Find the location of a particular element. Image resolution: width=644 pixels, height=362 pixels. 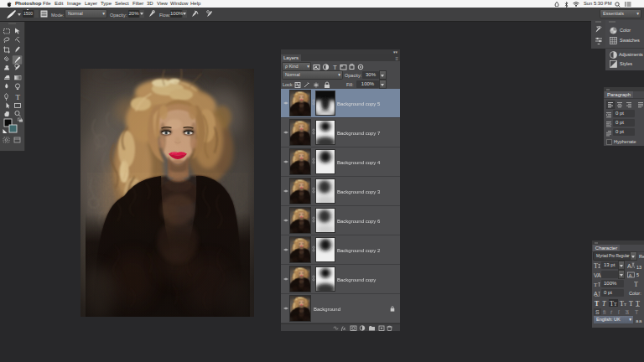

svg-text: fx is located at coordinates (344, 328).